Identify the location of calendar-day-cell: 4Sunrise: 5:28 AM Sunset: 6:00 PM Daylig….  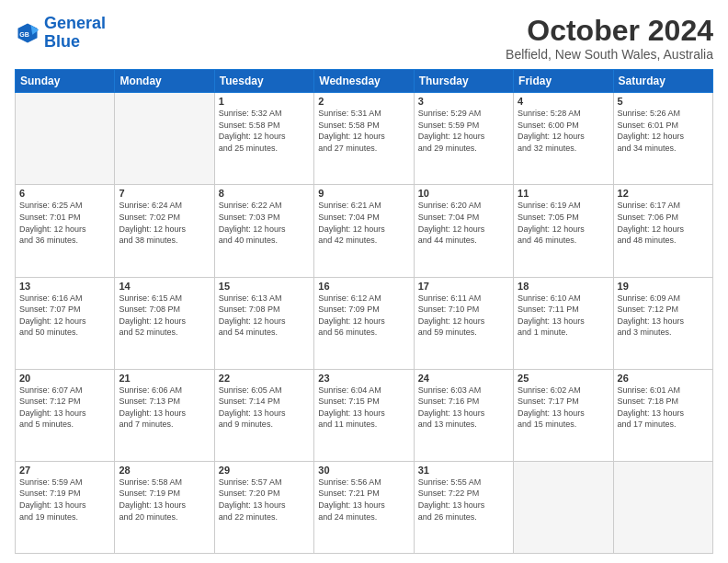
(563, 139).